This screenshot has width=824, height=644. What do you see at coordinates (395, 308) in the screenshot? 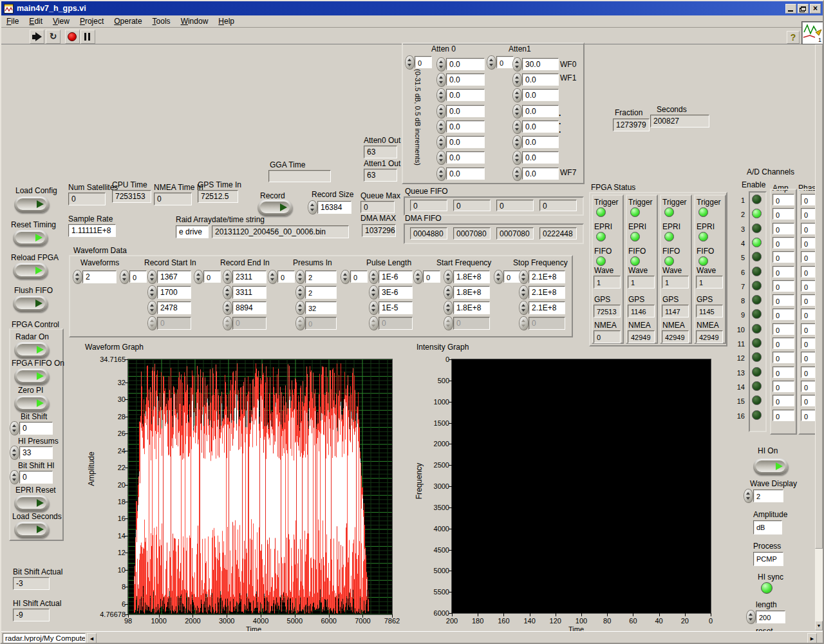
I see `pulse-length-field: 1E-5` at bounding box center [395, 308].